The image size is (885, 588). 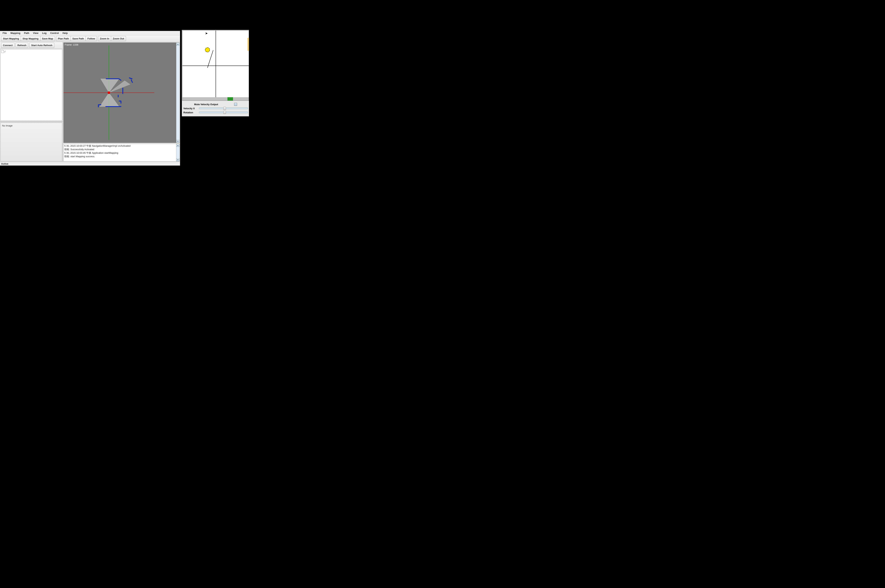 What do you see at coordinates (206, 33) in the screenshot?
I see `cursor-arrow-icon: ➤` at bounding box center [206, 33].